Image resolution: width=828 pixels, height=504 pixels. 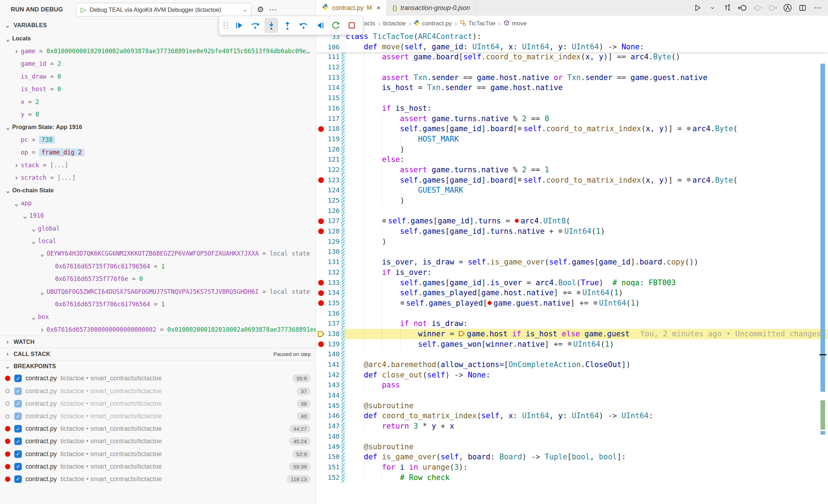 What do you see at coordinates (572, 98) in the screenshot?
I see `code-line: 115` at bounding box center [572, 98].